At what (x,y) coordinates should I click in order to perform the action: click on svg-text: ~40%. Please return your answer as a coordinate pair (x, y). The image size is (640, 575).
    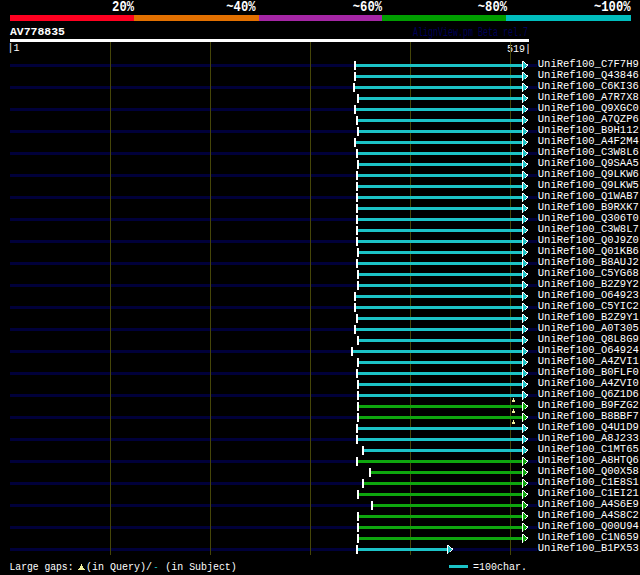
    Looking at the image, I should click on (241, 8).